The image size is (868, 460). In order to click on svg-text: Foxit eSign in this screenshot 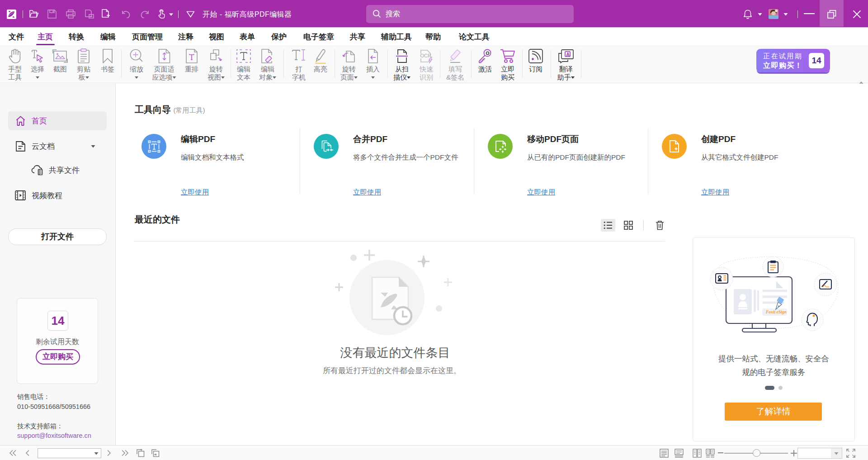, I will do `click(776, 312)`.